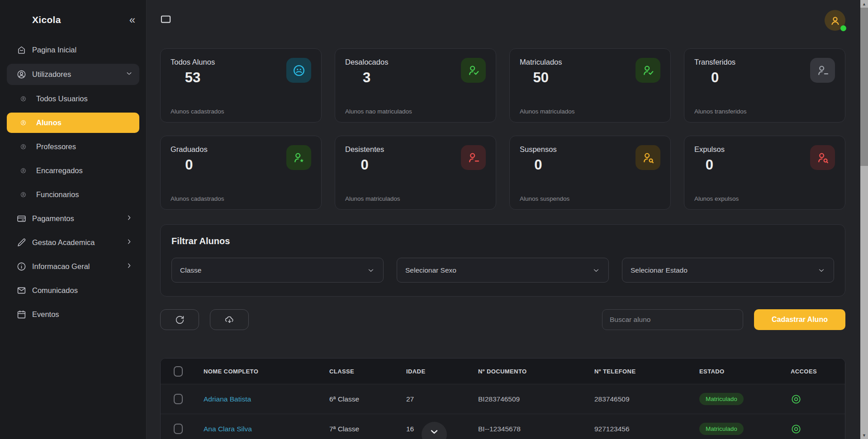  What do you see at coordinates (193, 62) in the screenshot?
I see `stat-title: Todos Alunos` at bounding box center [193, 62].